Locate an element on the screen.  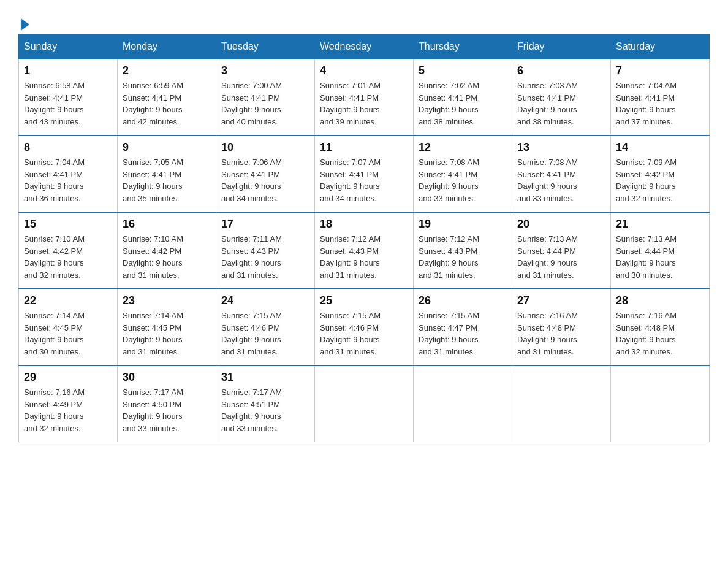
day-number: 5 is located at coordinates (463, 71).